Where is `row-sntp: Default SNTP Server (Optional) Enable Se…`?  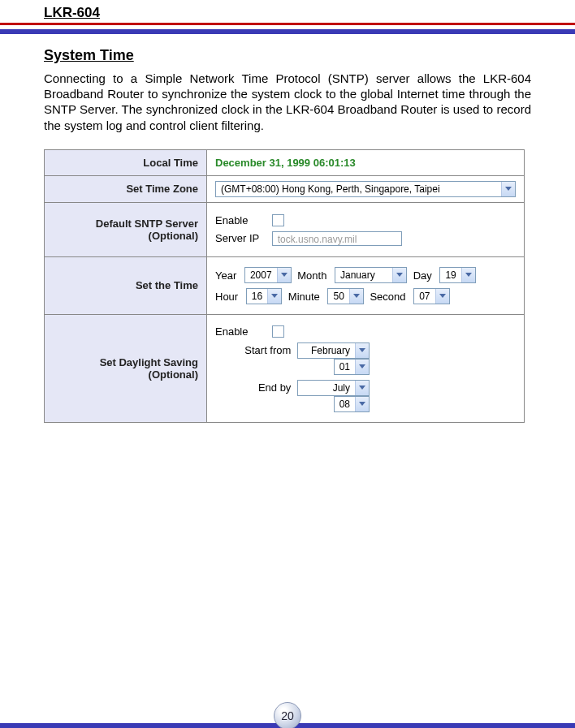 row-sntp: Default SNTP Server (Optional) Enable Se… is located at coordinates (284, 229).